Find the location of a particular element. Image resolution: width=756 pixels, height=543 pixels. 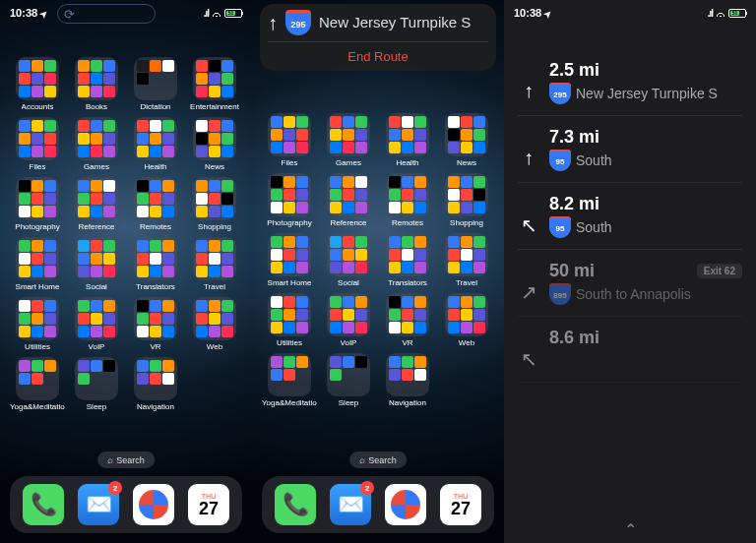

step-label: 295New Jersey Turnpike S is located at coordinates (646, 93).